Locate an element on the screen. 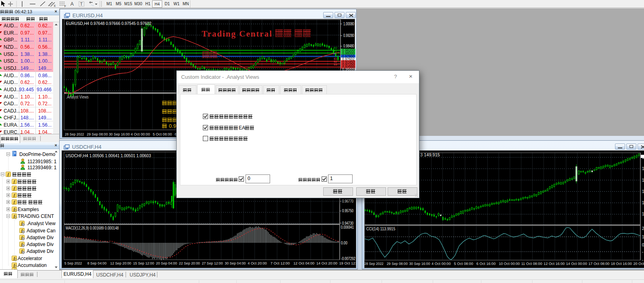  svg-text: R2 is located at coordinates (336, 48).